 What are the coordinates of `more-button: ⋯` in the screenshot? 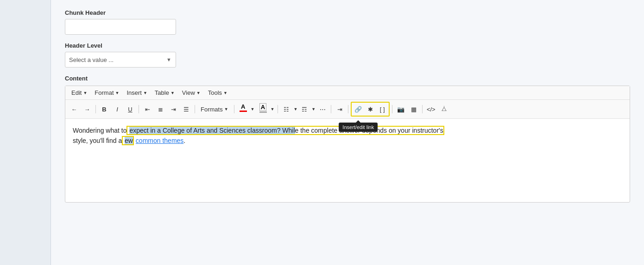 It's located at (322, 109).